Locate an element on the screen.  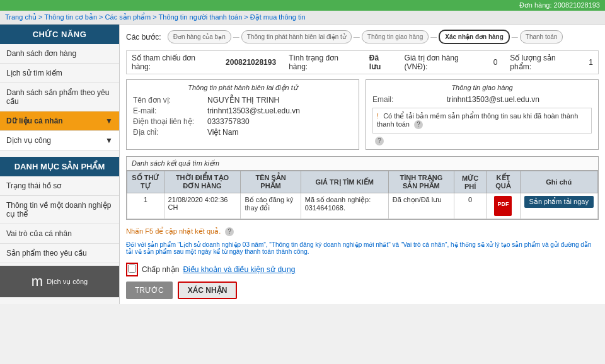
warning-icon: ! is located at coordinates (378, 116).